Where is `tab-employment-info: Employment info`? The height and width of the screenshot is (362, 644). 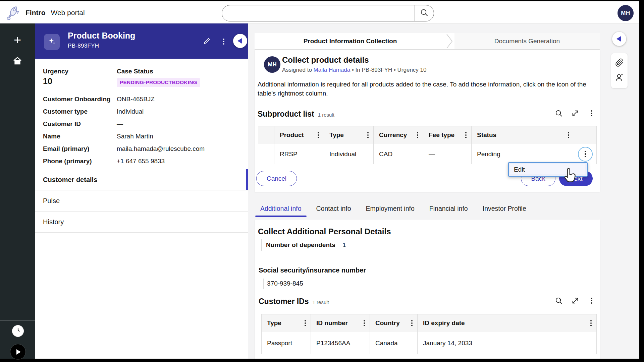 tab-employment-info: Employment info is located at coordinates (390, 208).